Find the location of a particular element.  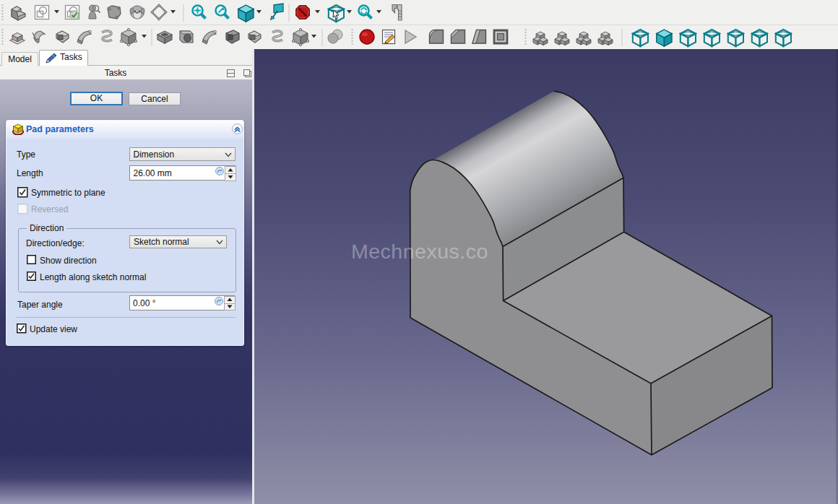

svg-text: Mechnexus.co is located at coordinates (420, 251).